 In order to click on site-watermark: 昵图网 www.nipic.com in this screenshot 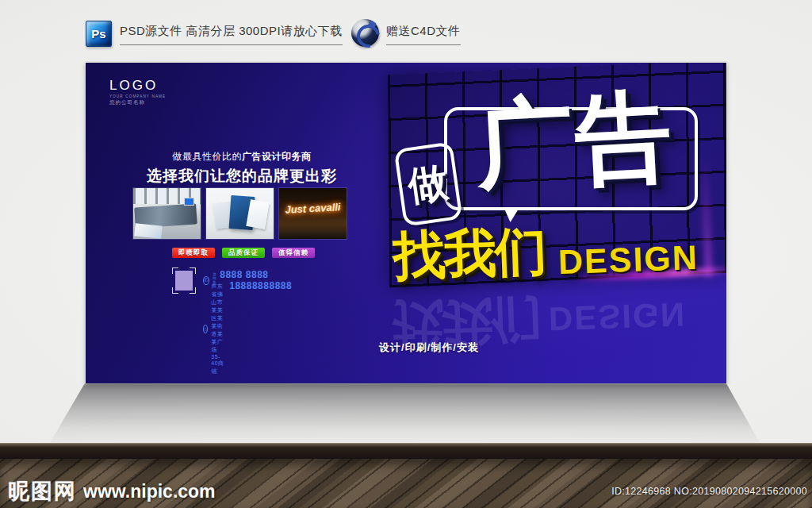, I will do `click(112, 491)`.